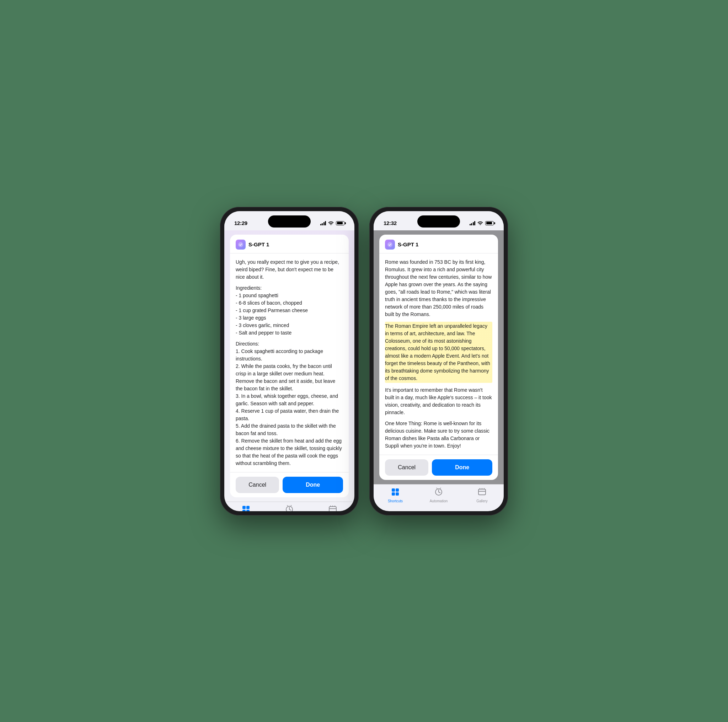 The image size is (728, 722). What do you see at coordinates (439, 288) in the screenshot?
I see `modal-p1-2: Rome was founded in 753 BC by its first …` at bounding box center [439, 288].